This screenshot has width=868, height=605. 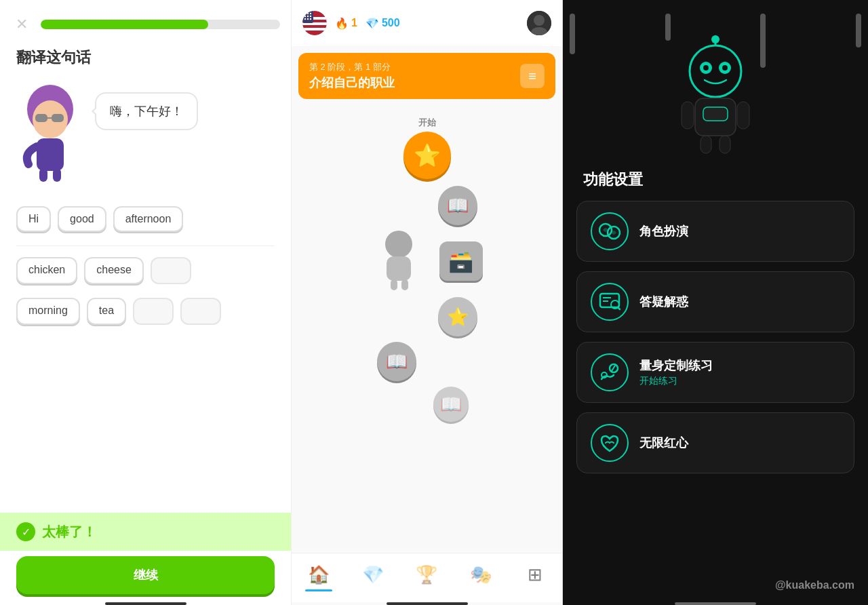 What do you see at coordinates (114, 271) in the screenshot?
I see `word-chip-cheese: cheese` at bounding box center [114, 271].